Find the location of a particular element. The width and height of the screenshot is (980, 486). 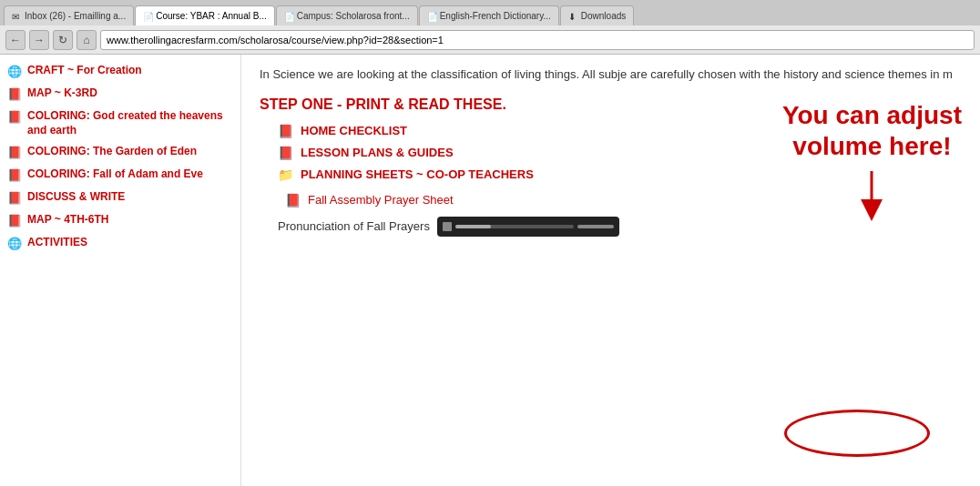

pdf-icon-checklist: 📕 is located at coordinates (286, 131).